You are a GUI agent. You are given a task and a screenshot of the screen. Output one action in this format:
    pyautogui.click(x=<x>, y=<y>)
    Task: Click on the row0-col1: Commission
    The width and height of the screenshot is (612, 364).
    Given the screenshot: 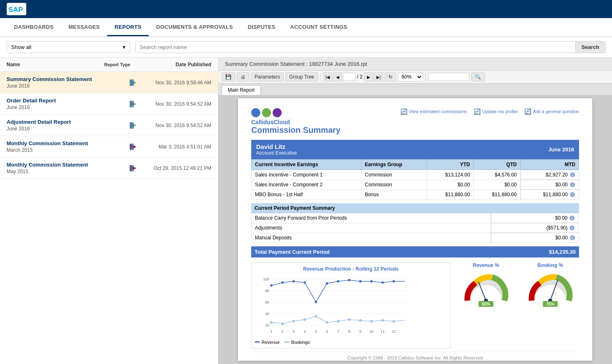 What is the action you would take?
    pyautogui.click(x=394, y=175)
    